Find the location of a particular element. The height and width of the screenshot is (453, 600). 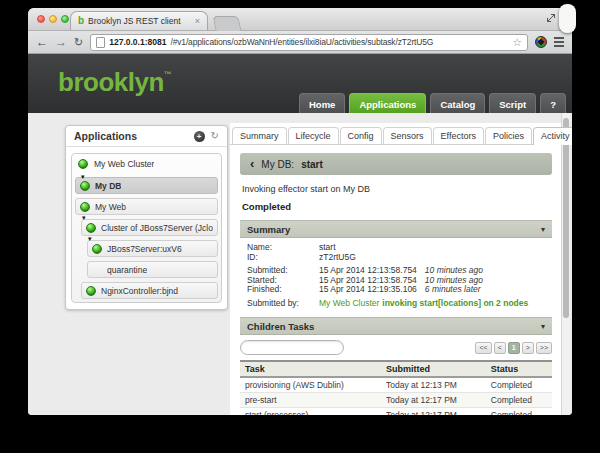

summary-row-name: Name:start is located at coordinates (396, 247).